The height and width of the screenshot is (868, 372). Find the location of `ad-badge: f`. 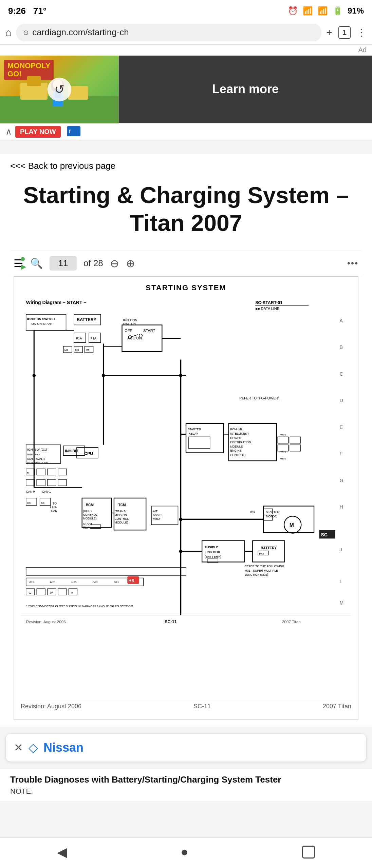

ad-badge: f is located at coordinates (74, 132).